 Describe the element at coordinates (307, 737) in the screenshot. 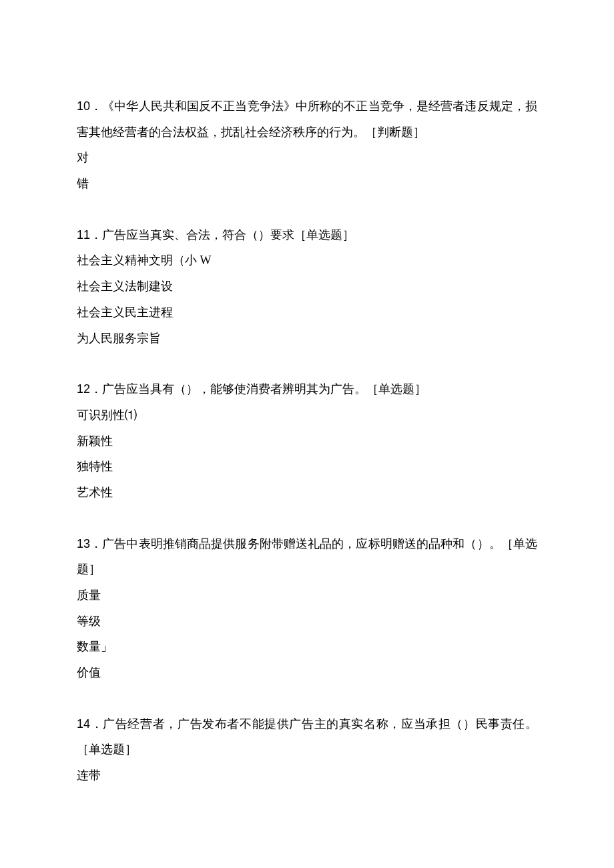

I see `question-text: 14．广告经营者，广告发布者不能提供广告主的真实名称，应当承担（）民事责任。［单…` at that location.